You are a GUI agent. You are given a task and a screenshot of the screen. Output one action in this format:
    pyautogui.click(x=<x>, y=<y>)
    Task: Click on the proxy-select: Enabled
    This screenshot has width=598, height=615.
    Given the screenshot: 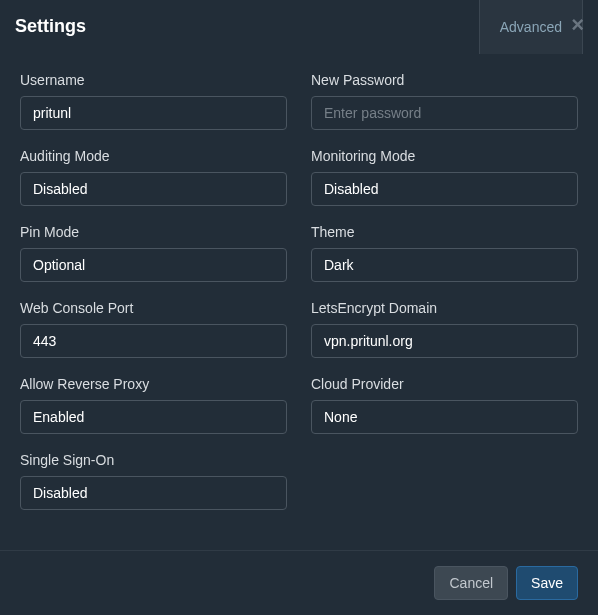 What is the action you would take?
    pyautogui.click(x=154, y=417)
    